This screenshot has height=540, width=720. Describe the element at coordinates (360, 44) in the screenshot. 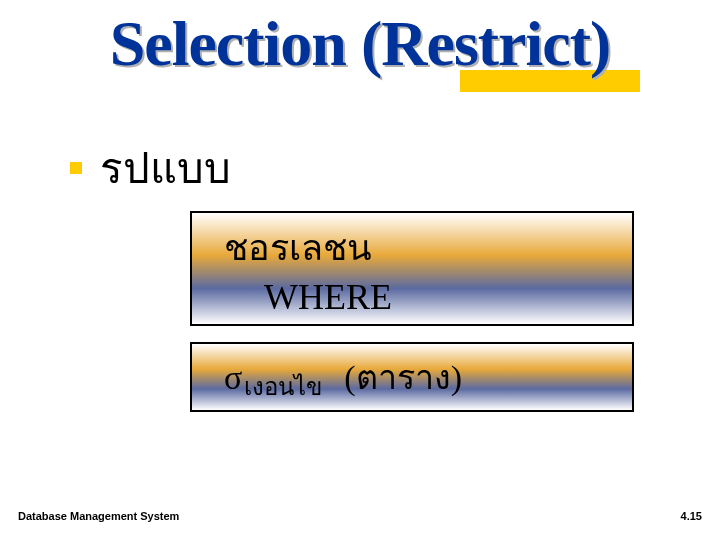

I see `slide-title: Selection (Restrict)` at that location.